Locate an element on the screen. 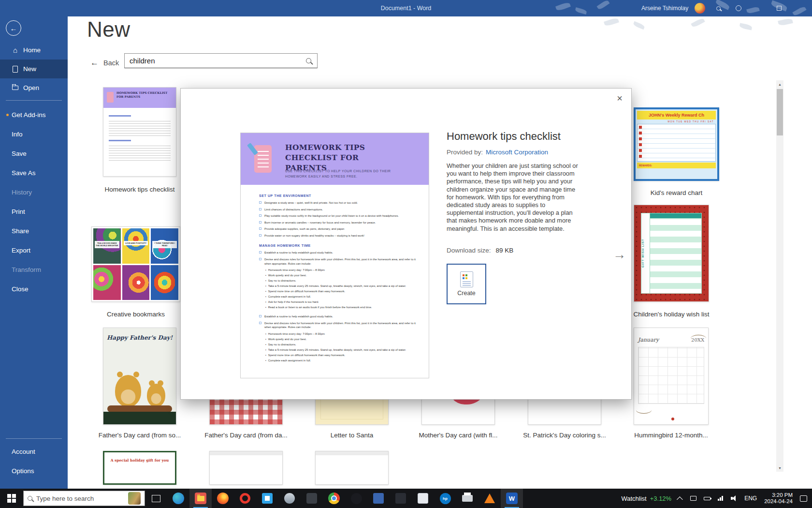 This screenshot has height=508, width=812. opera-icon is located at coordinates (245, 498).